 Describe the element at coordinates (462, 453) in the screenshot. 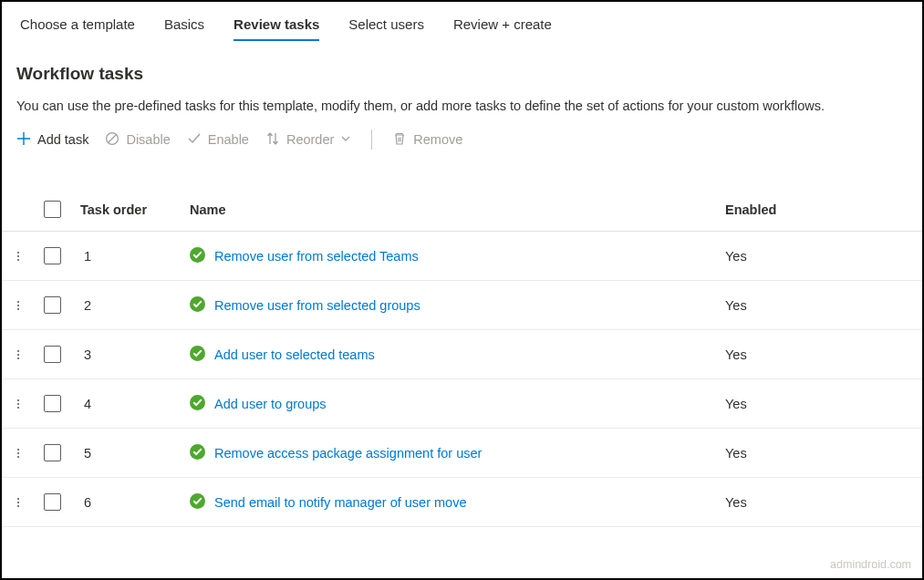

I see `table-row: 5Remove access package assignment for us…` at that location.